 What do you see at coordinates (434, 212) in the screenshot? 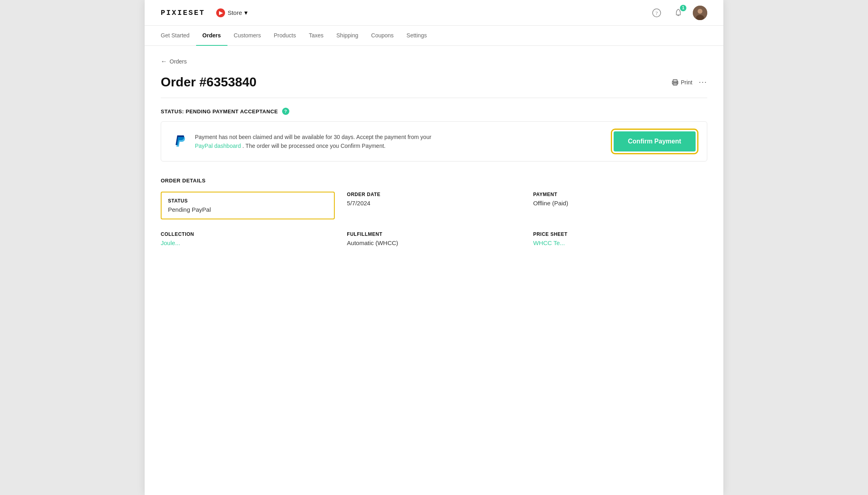
I see `order-details-section: ORDER DETAILS STATUS Pending PayPal ORDE…` at bounding box center [434, 212].